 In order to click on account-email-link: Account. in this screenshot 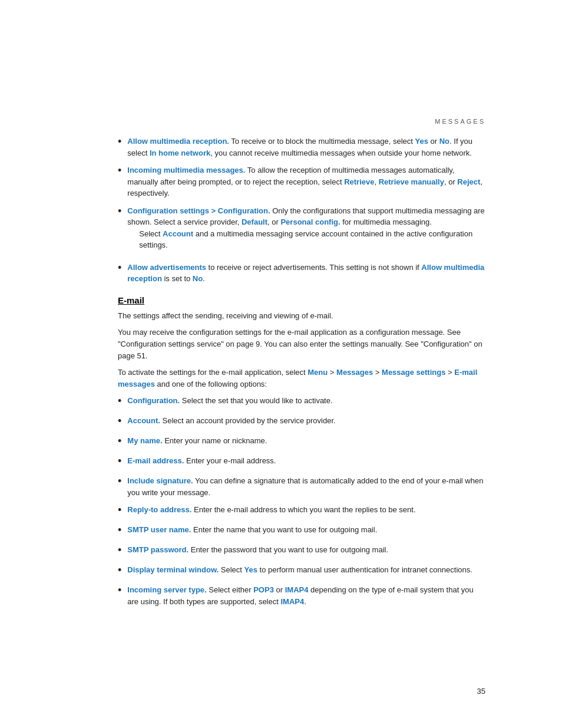, I will do `click(144, 421)`.